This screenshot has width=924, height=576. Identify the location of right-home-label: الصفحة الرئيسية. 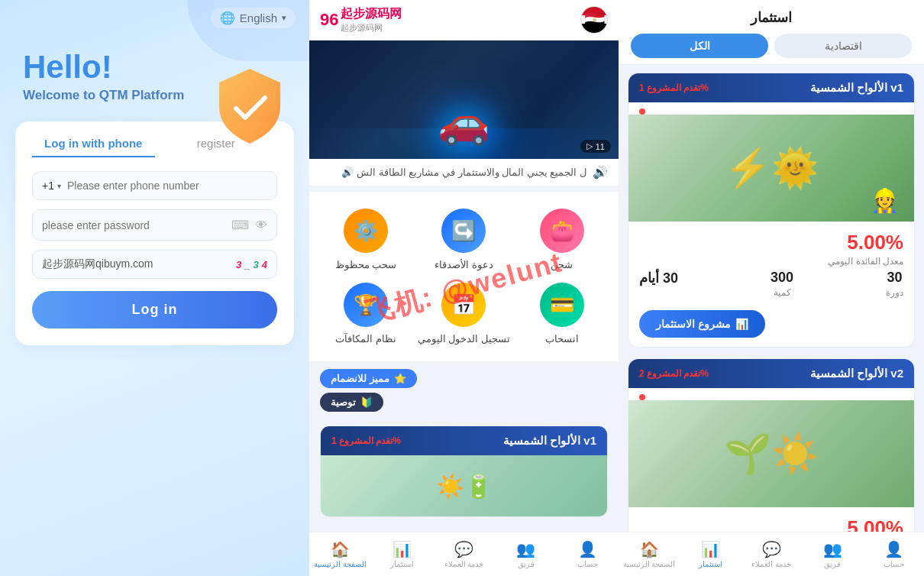
(649, 564).